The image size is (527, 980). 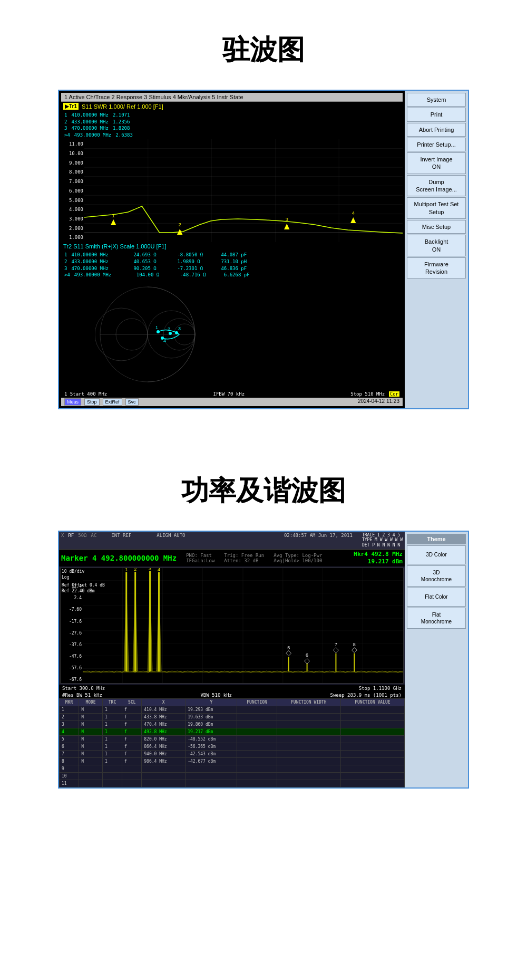 I want to click on vna-swr-markers: 1410.00000 MHz2.1071 2433.00000 MHz1.235…, so click(x=232, y=125).